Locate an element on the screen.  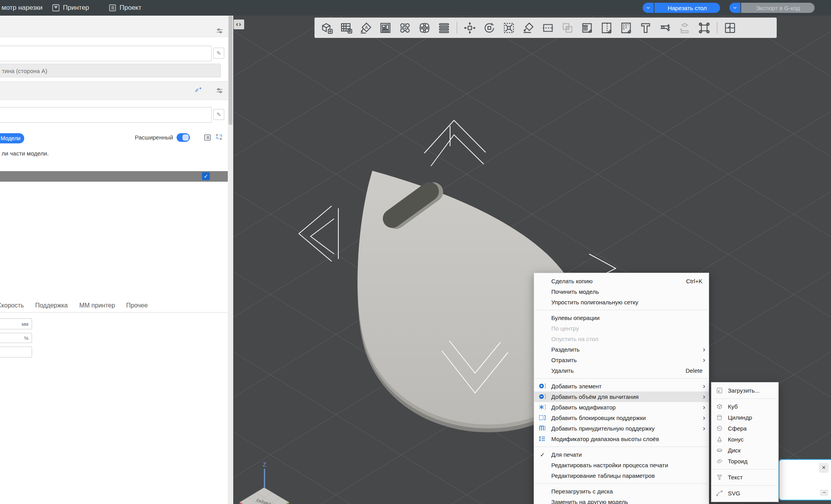
negative-part-icon is located at coordinates (542, 397).